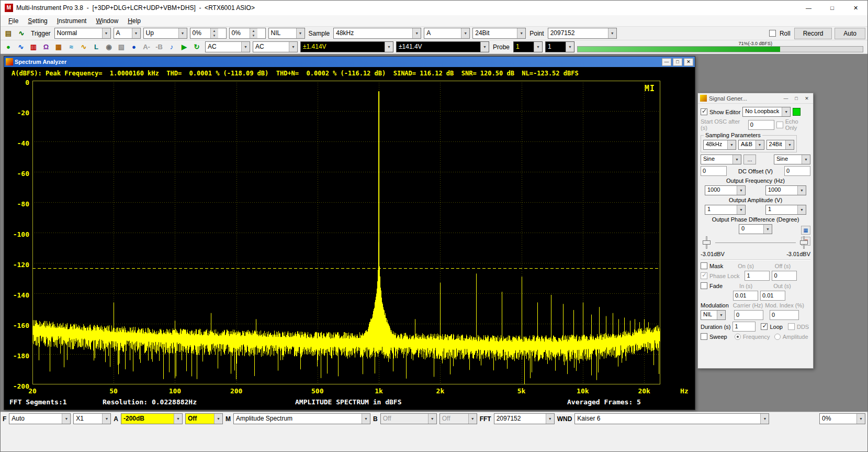 The height and width of the screenshot is (452, 868). What do you see at coordinates (302, 419) in the screenshot?
I see `mode-combo: Amplitude Spectrum` at bounding box center [302, 419].